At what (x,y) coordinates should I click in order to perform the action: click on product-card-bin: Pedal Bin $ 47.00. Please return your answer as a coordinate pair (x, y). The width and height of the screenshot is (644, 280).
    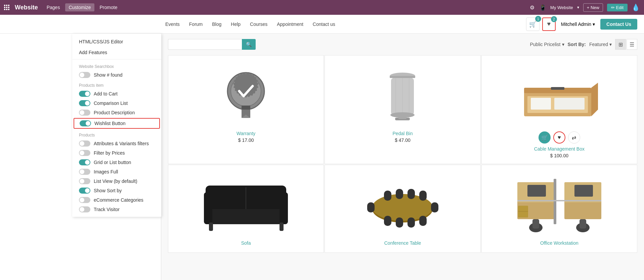
    Looking at the image, I should click on (402, 110).